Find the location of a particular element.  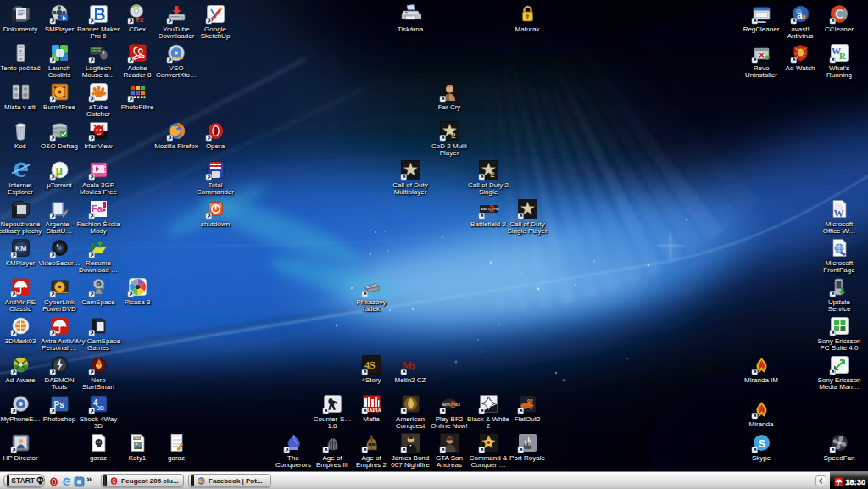

svg-text: Fa is located at coordinates (97, 208).